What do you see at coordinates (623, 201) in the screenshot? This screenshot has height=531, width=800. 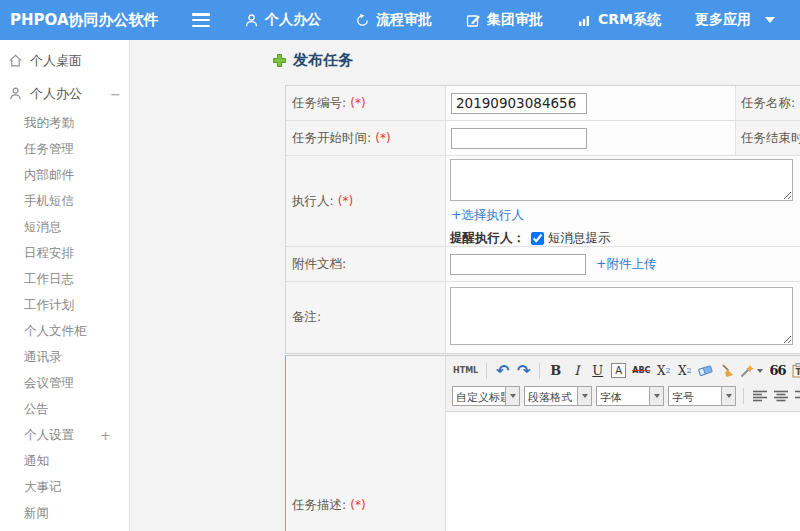 I see `executor-cell: +选择执行人 提醒执行人： 短消息提示` at bounding box center [623, 201].